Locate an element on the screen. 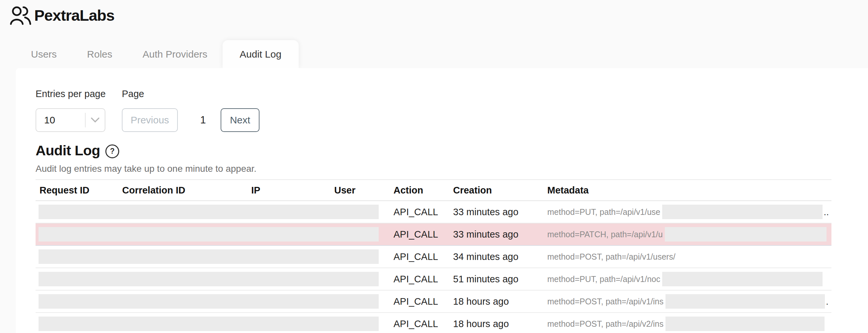 This screenshot has width=868, height=333. metadata-ellipsis: ... is located at coordinates (827, 212).